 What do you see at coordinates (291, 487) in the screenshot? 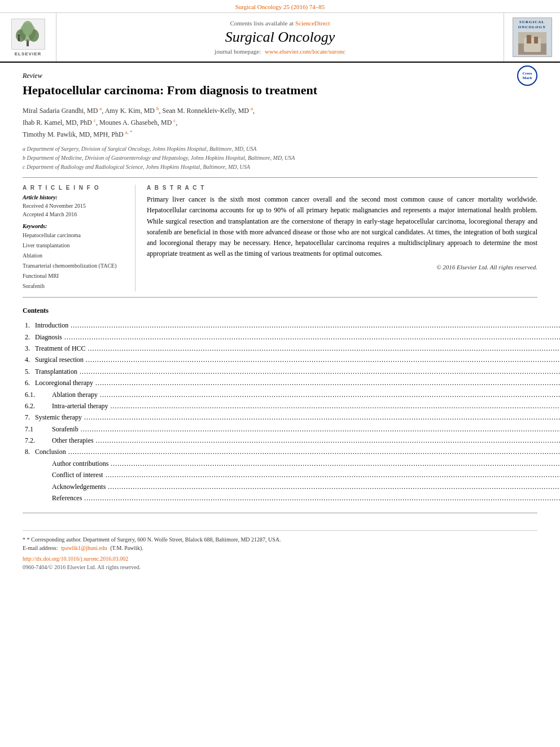
I see `contents-row-14: Acknowledgements .......................…` at bounding box center [291, 487].